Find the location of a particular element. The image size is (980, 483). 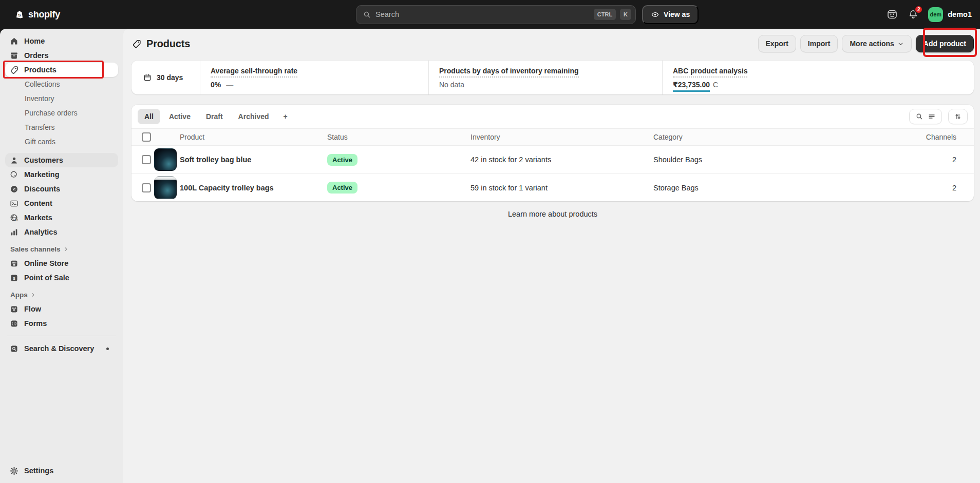

marketing-target-icon is located at coordinates (14, 175).